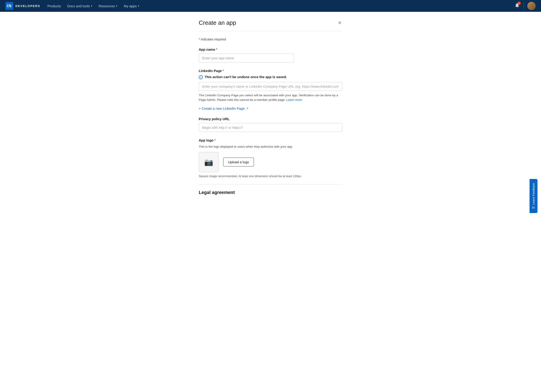 The image size is (541, 392). I want to click on linkedin-page-required-star: *, so click(223, 71).